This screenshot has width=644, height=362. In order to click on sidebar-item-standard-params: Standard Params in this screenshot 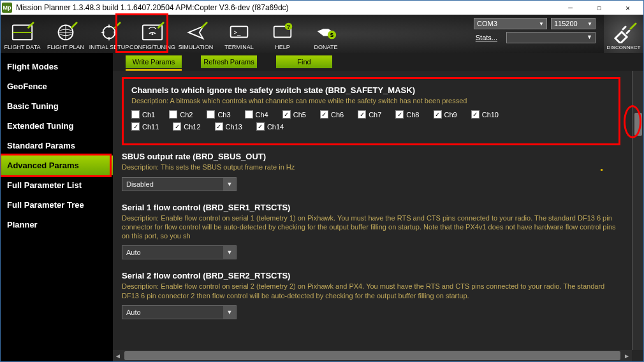, I will do `click(57, 145)`.